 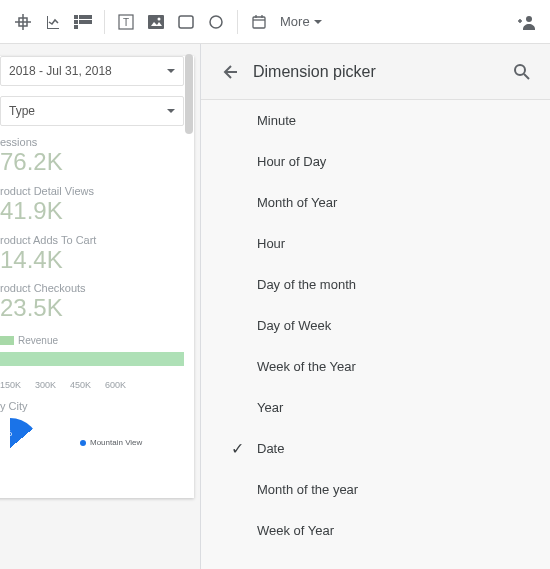 I want to click on align-icon, so click(x=23, y=22).